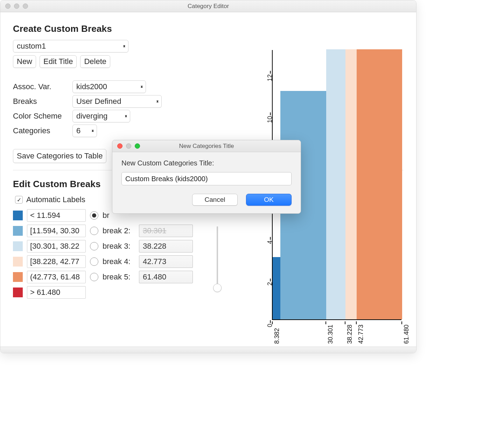  I want to click on dialog-titlebar: New Categories Title, so click(206, 146).